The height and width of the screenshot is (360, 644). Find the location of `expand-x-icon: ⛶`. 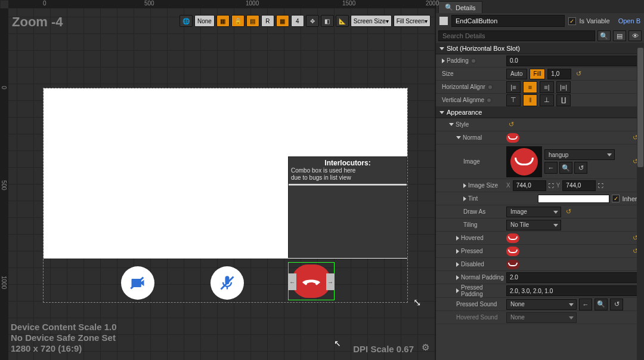

expand-x-icon: ⛶ is located at coordinates (551, 186).